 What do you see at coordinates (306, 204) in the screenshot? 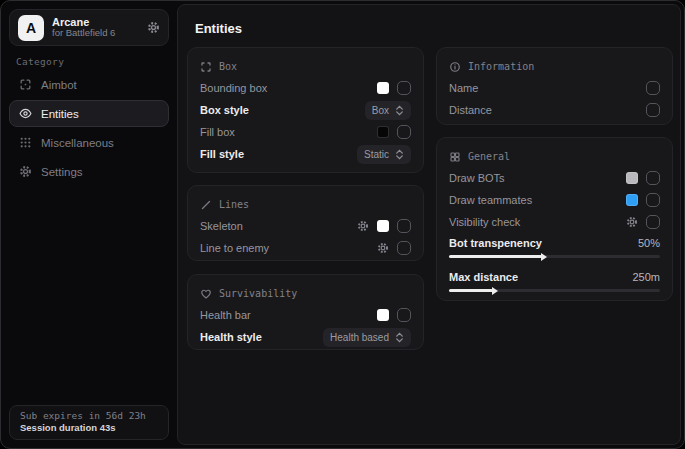
I see `lines-card-header: Lines` at bounding box center [306, 204].